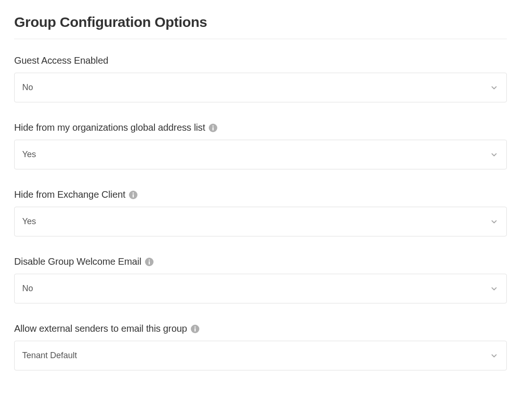 The width and height of the screenshot is (521, 420). What do you see at coordinates (261, 222) in the screenshot?
I see `hide-exchange-client-select: Yes` at bounding box center [261, 222].